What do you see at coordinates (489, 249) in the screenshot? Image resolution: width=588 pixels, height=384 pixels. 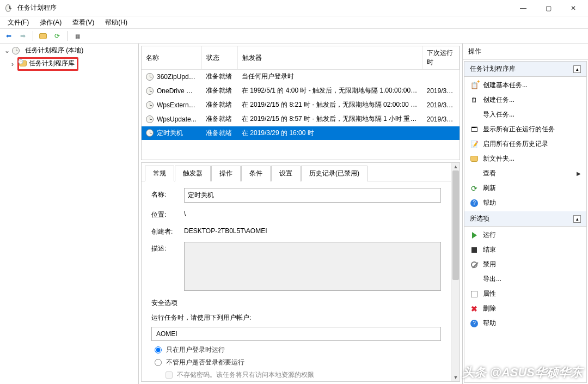 I see `action-label: 结束` at bounding box center [489, 249].